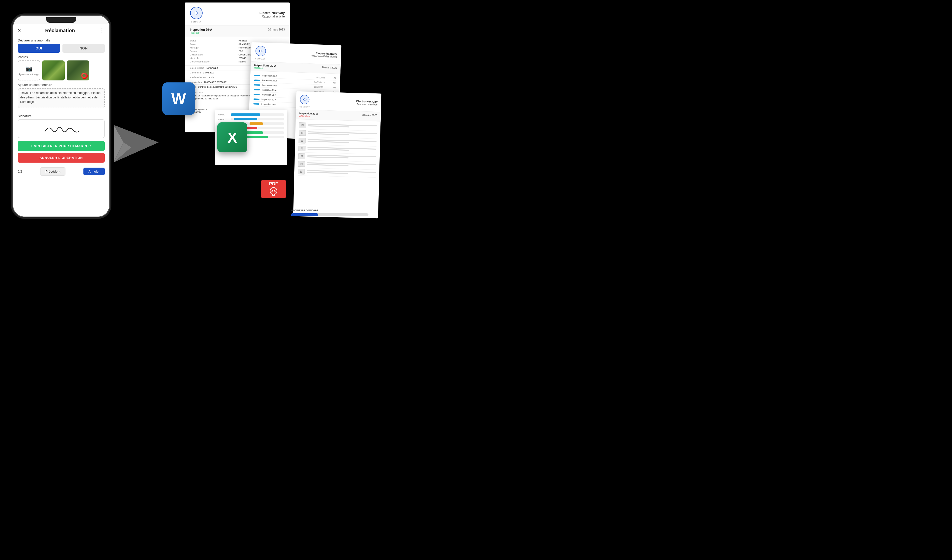 This screenshot has width=952, height=560. Describe the element at coordinates (272, 14) in the screenshot. I see `doc1-title-block: Electro-NextCity Rapport d'activité` at that location.